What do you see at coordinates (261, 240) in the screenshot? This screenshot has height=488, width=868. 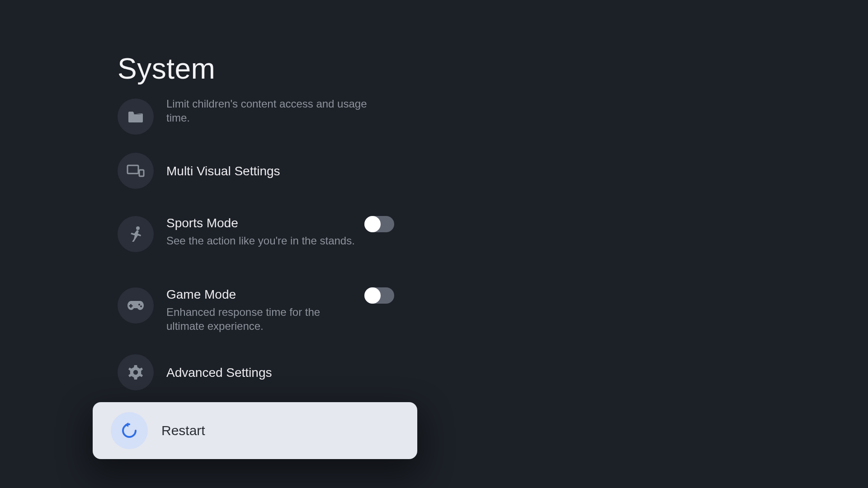 I see `sports-mode-desc: See the action like you're in the stands…` at bounding box center [261, 240].